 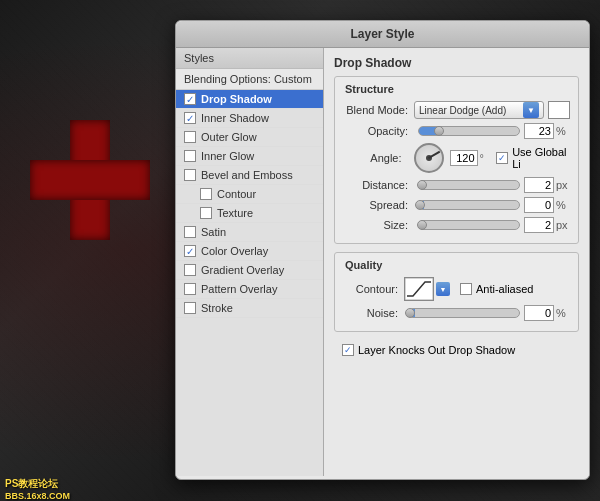 What do you see at coordinates (229, 137) in the screenshot?
I see `label-outer-glow: Outer Glow` at bounding box center [229, 137].